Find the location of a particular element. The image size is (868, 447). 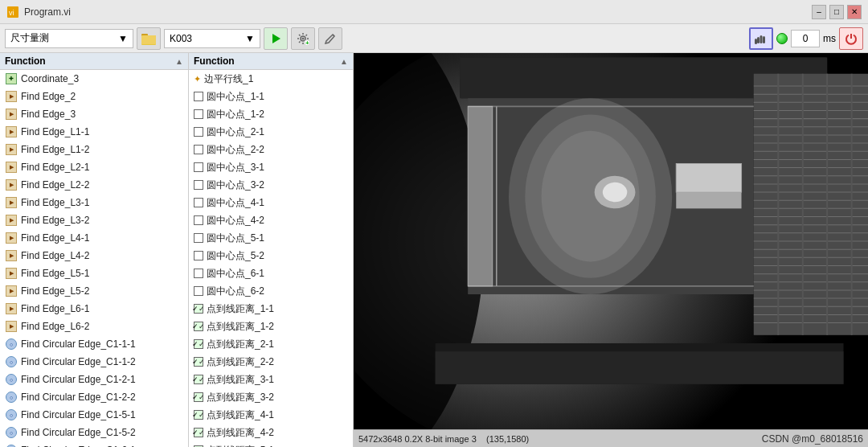

power-button is located at coordinates (851, 39).